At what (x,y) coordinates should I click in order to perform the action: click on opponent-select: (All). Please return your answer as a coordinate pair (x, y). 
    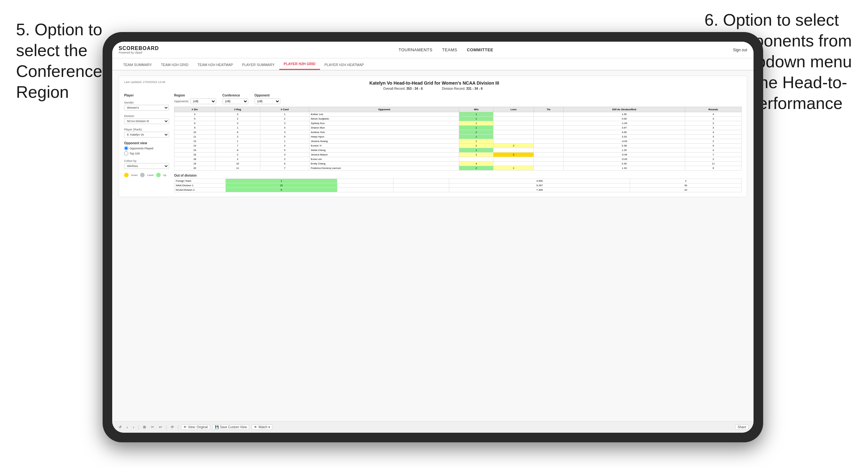
    Looking at the image, I should click on (268, 101).